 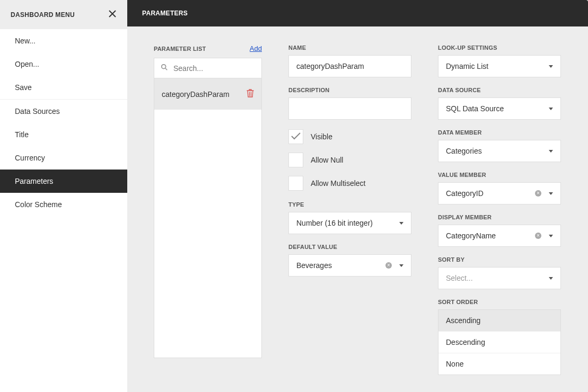 I want to click on param-list-header: PARAMETER LIST Add, so click(x=208, y=49).